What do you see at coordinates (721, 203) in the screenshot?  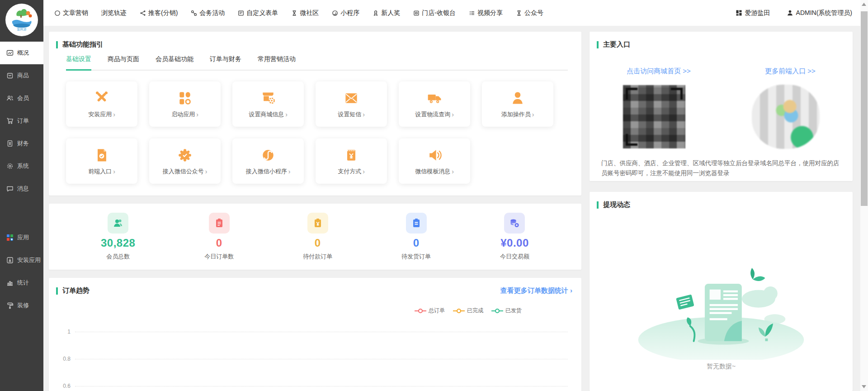 I see `withdraw-header: 提现动态` at bounding box center [721, 203].